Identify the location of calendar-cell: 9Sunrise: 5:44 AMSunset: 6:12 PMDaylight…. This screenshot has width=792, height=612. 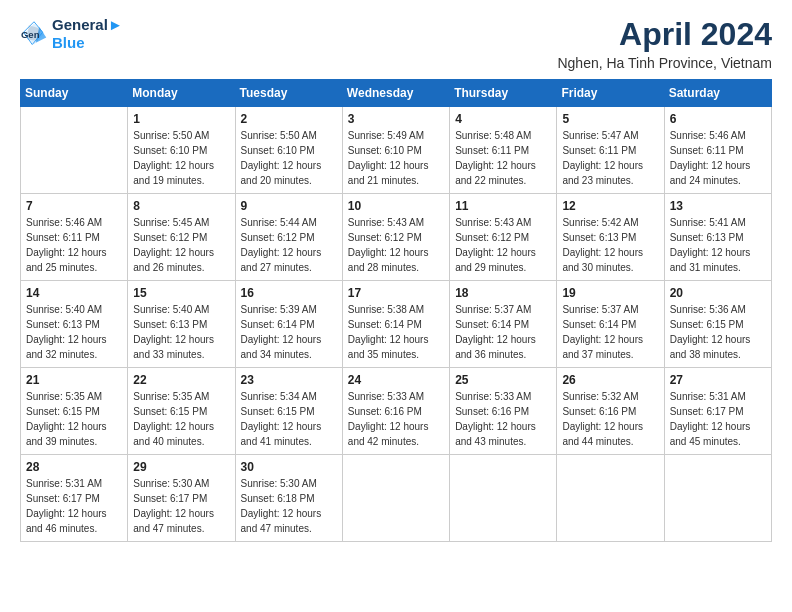
(288, 238).